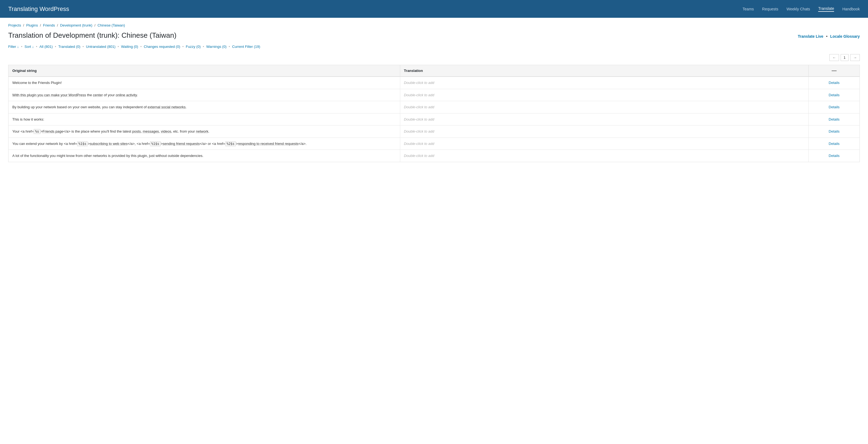  I want to click on breadcrumb-friends: Friends, so click(49, 25).